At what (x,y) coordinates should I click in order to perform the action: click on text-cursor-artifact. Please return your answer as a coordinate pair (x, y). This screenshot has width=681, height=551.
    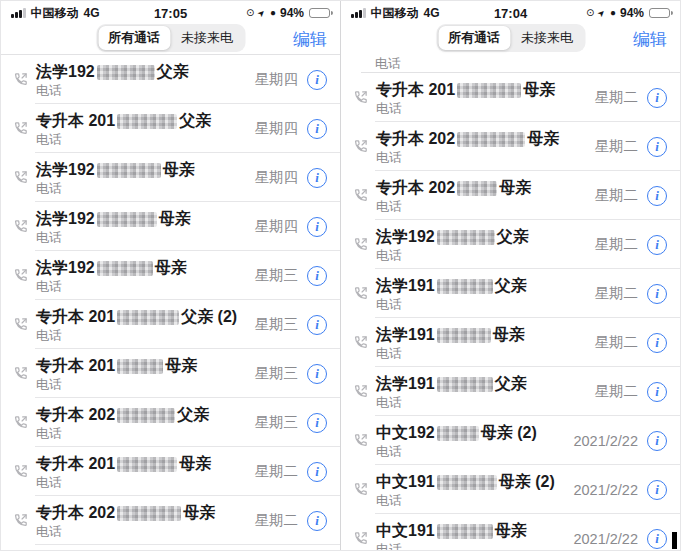
    Looking at the image, I should click on (674, 540).